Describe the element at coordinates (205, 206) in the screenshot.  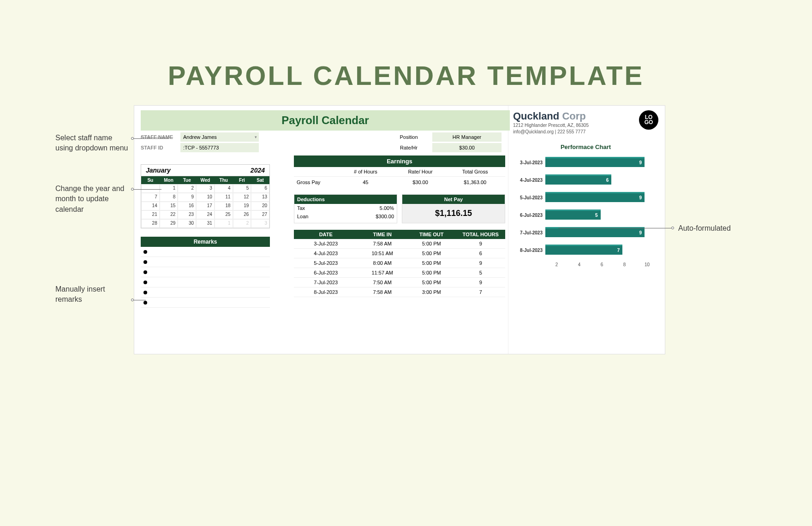
I see `calendar-cell: 17` at that location.